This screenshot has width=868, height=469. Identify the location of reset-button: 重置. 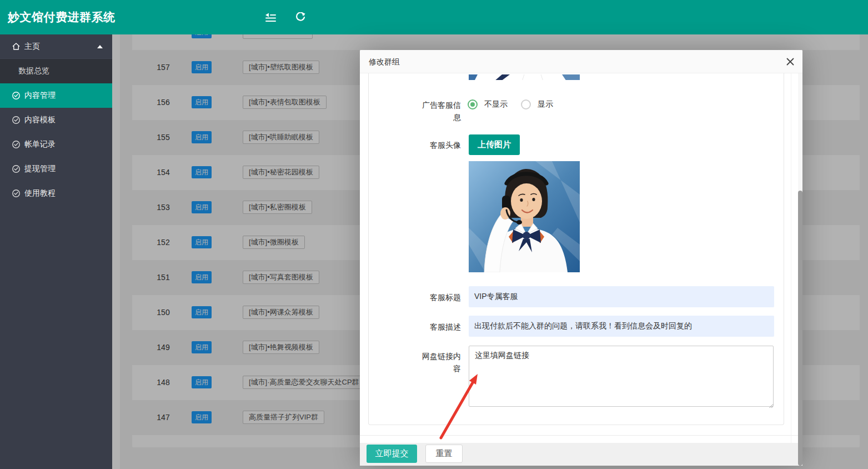
(444, 453).